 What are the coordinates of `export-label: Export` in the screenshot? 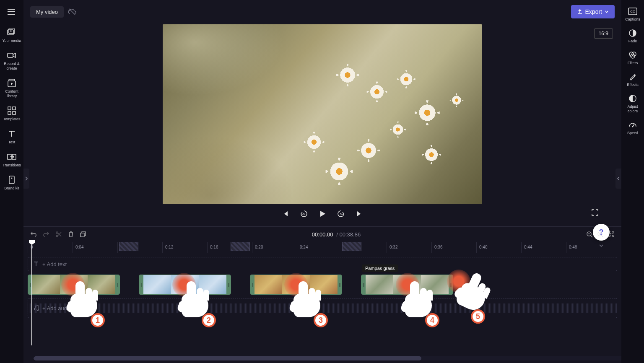 It's located at (594, 12).